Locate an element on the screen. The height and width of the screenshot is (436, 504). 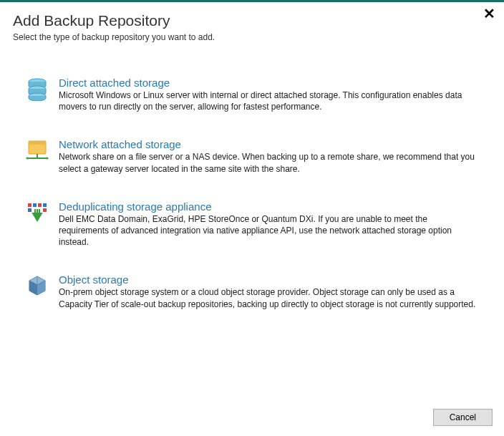
close-icon: ✕ is located at coordinates (490, 14).